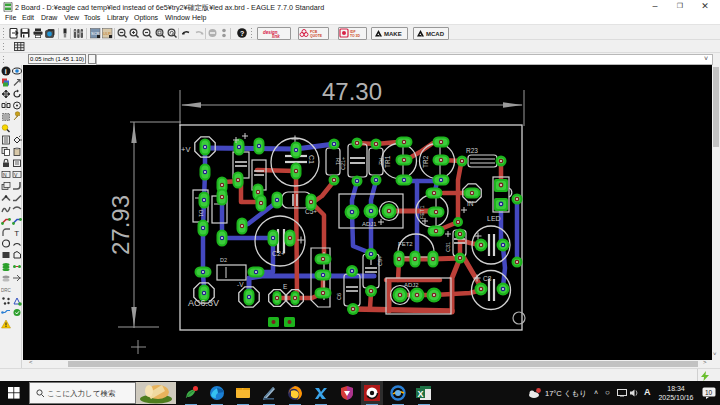  I want to click on svg-text: -V, so click(240, 284).